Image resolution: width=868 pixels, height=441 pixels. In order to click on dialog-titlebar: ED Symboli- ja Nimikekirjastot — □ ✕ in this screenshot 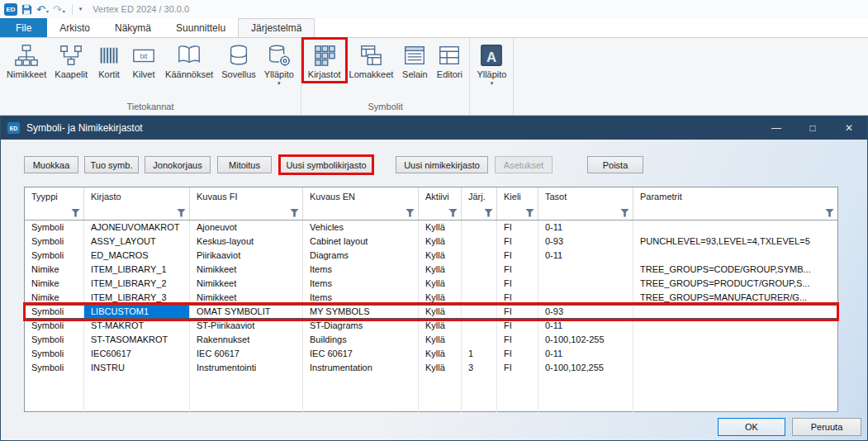, I will do `click(434, 128)`.